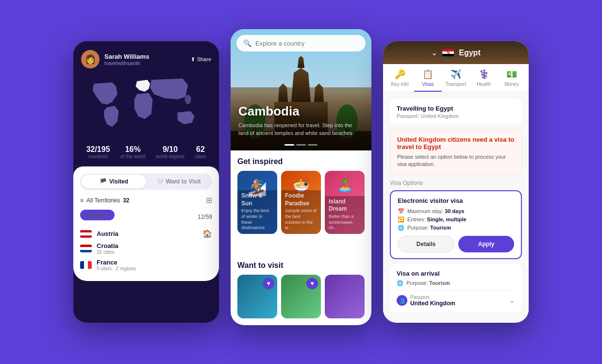  I want to click on heart-icon-2: ♥, so click(312, 283).